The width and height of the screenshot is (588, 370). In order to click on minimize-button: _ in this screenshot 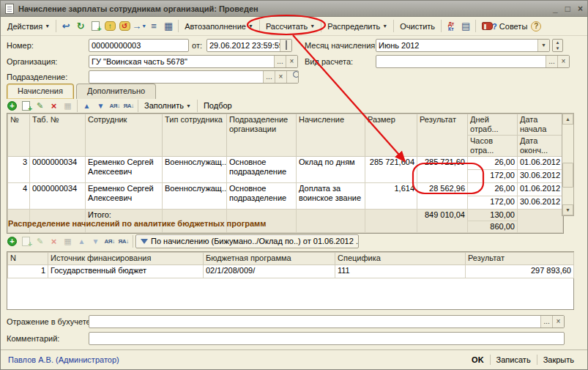, I will do `click(555, 9)`.